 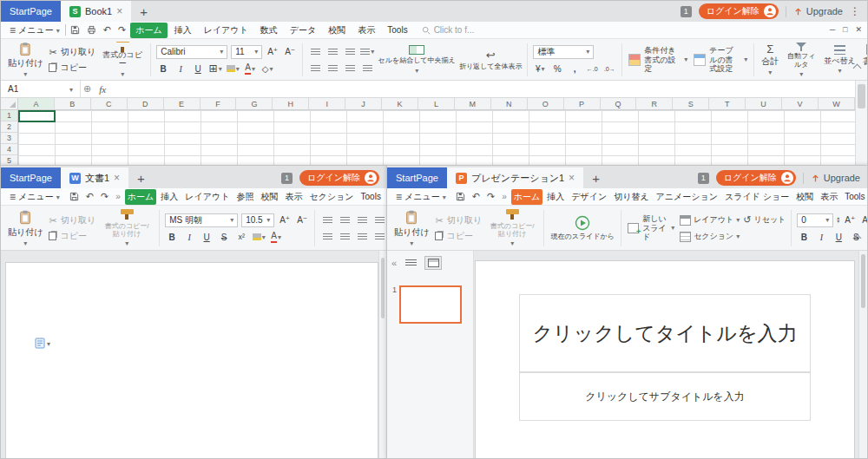 What do you see at coordinates (720, 60) in the screenshot?
I see `table-format-button: テーブルの書式設定` at bounding box center [720, 60].